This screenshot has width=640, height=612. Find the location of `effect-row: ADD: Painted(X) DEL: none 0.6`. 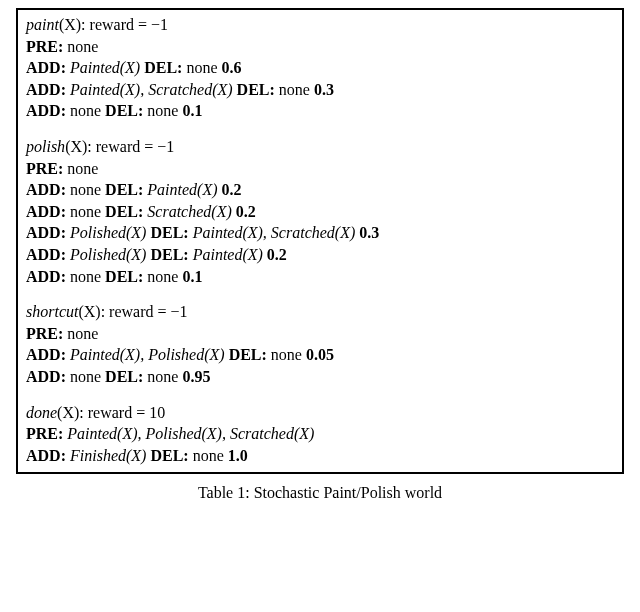

effect-row: ADD: Painted(X) DEL: none 0.6 is located at coordinates (320, 68).